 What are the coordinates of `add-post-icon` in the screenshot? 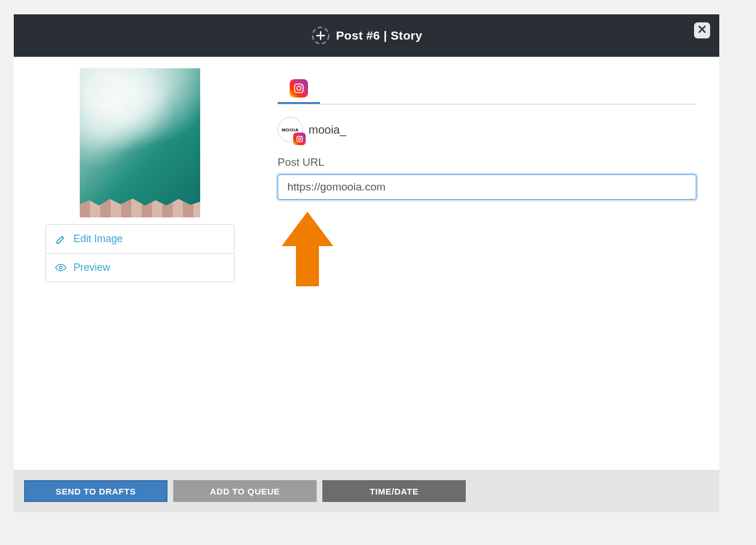 It's located at (321, 36).